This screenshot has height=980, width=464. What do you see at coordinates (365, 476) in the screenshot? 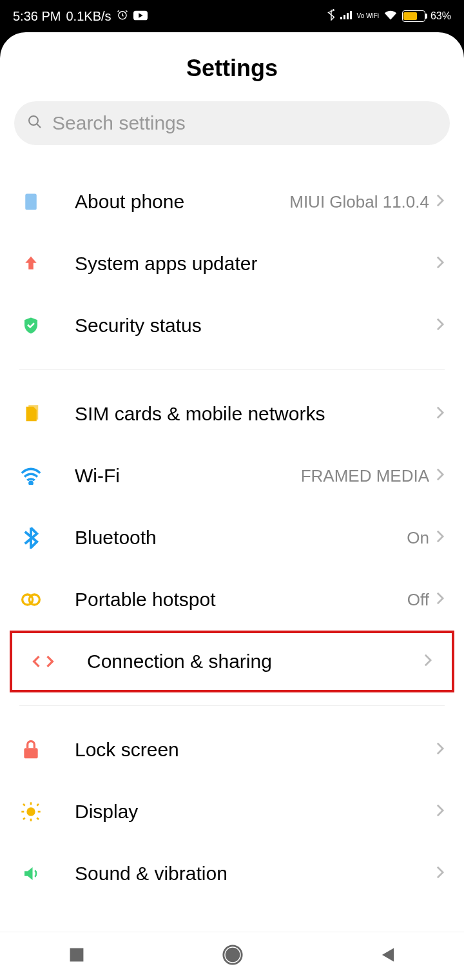
I see `list-item-value: FRAMED MEDIA` at bounding box center [365, 476].